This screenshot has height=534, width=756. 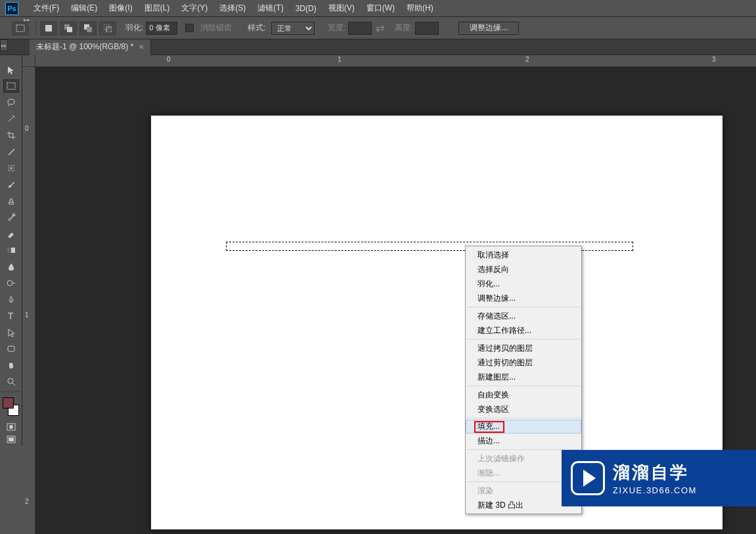 I want to click on ruler-vertical: 0 1 2, so click(x=29, y=301).